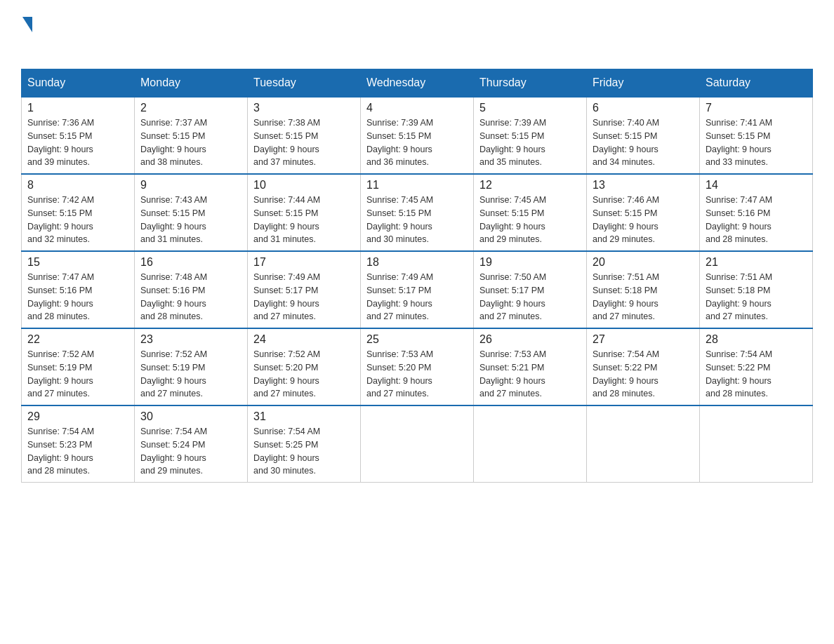 This screenshot has width=834, height=644. What do you see at coordinates (643, 262) in the screenshot?
I see `day-number: 20` at bounding box center [643, 262].